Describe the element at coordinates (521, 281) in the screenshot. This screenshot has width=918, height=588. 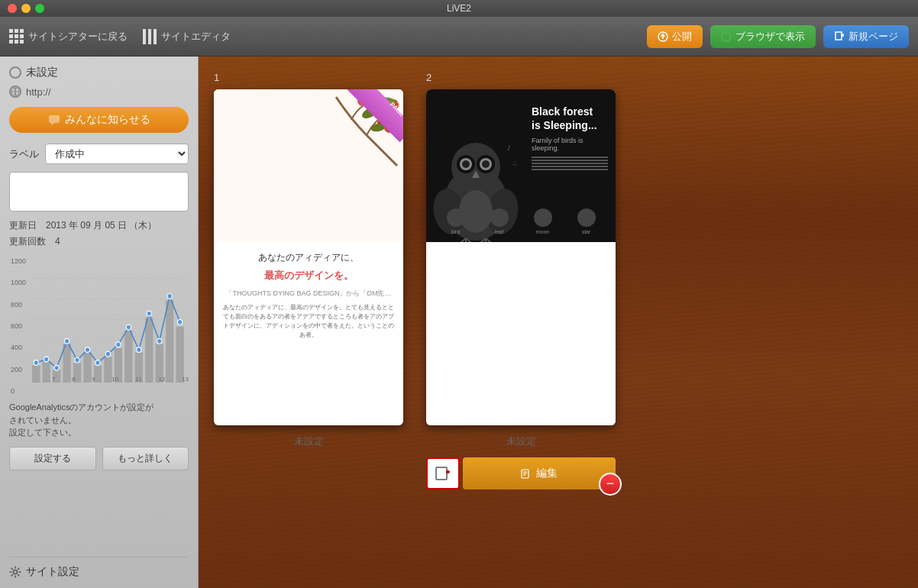
I see `page-2-wrapper: 2` at that location.